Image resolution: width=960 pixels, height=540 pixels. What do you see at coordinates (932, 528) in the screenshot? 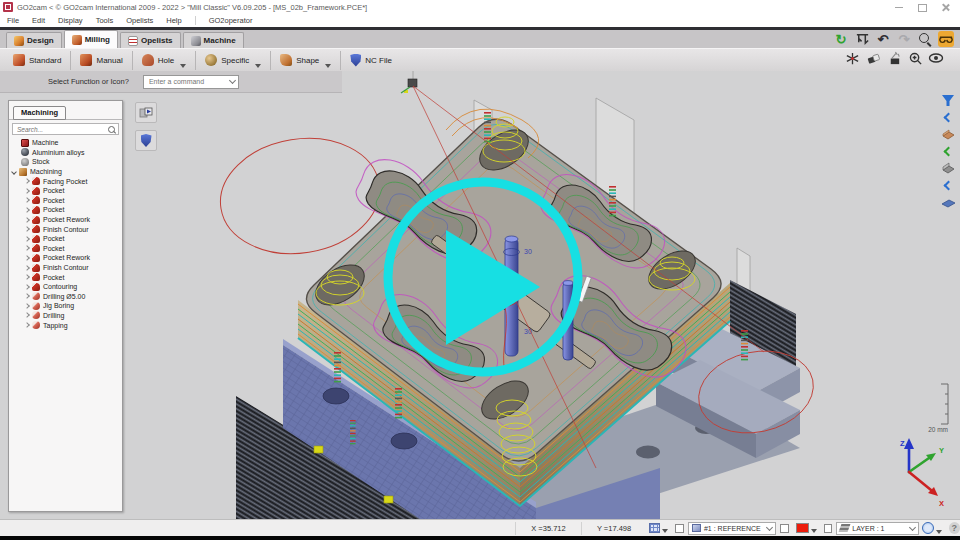
I see `view-globe-button` at bounding box center [932, 528].